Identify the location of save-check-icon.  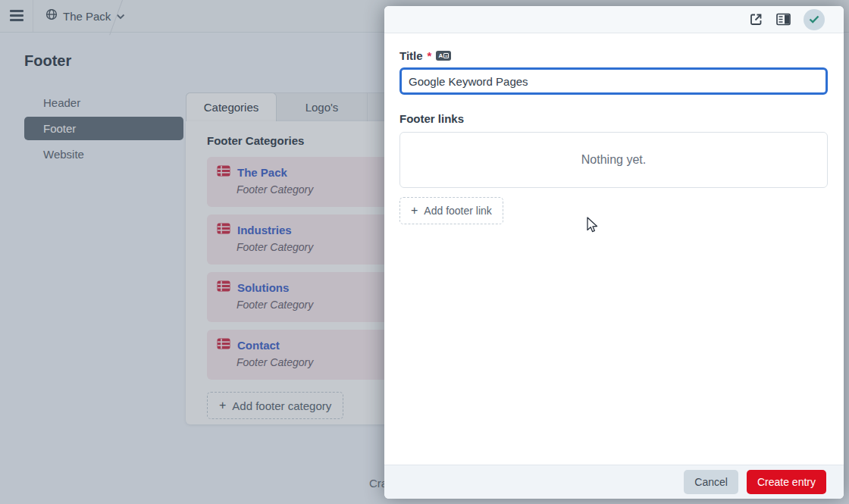
(814, 20).